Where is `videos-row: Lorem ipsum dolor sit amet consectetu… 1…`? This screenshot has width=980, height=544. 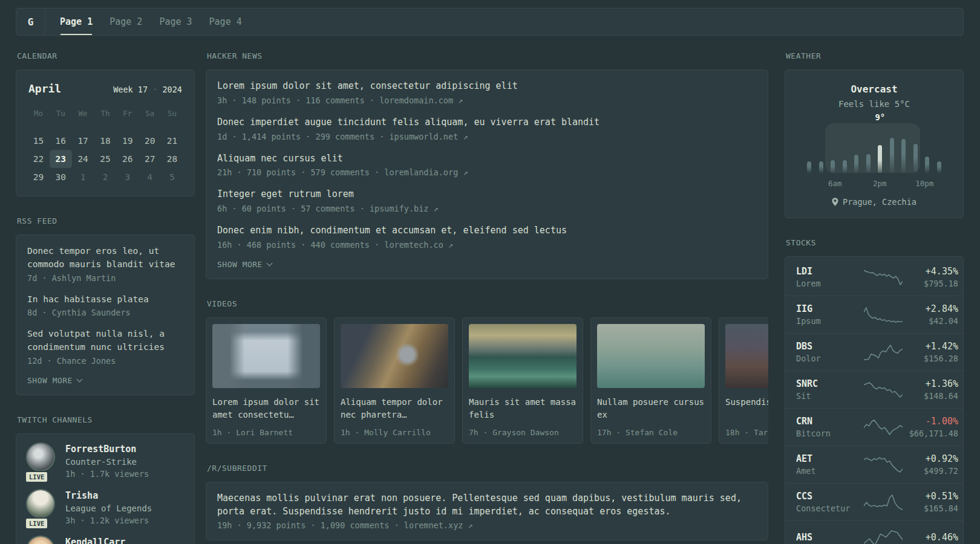
videos-row: Lorem ipsum dolor sit amet consectetu… 1… is located at coordinates (487, 381).